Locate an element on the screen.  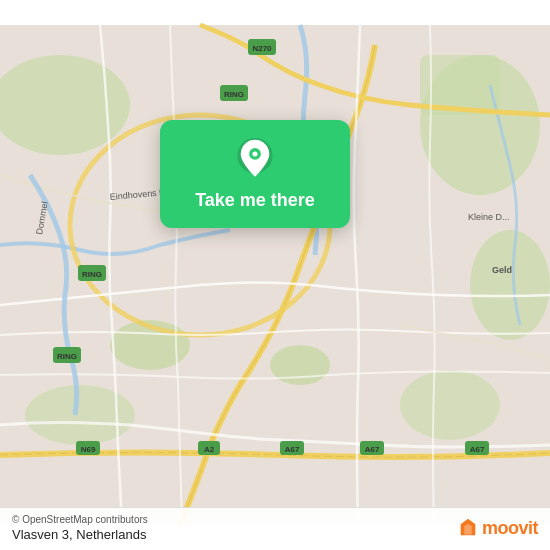
location-label: Vlasven 3, Netherlands is located at coordinates (80, 534).